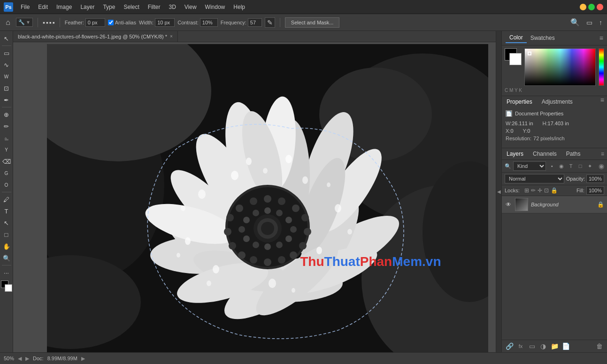  I want to click on menu-image: Image, so click(64, 7).